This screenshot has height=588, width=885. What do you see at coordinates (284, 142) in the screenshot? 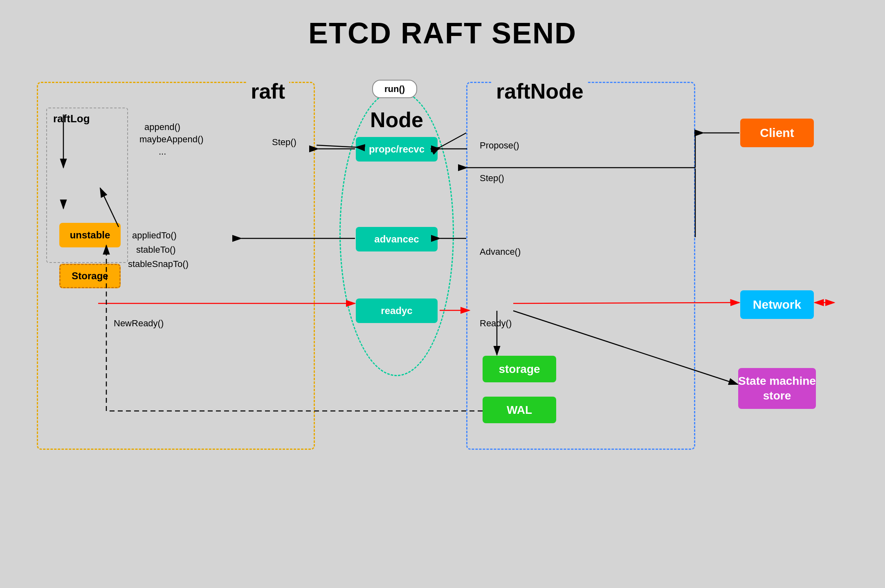
I see `step-label1: Step()` at bounding box center [284, 142].